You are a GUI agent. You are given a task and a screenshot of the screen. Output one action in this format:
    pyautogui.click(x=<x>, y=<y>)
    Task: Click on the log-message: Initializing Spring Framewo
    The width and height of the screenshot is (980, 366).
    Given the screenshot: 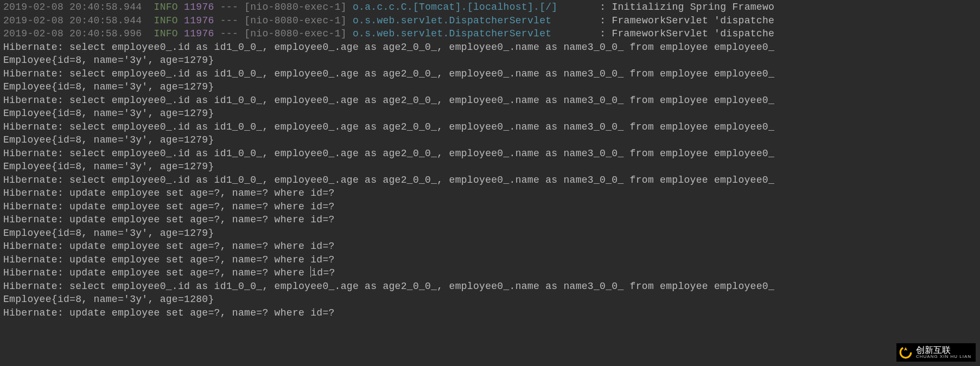 What is the action you would take?
    pyautogui.click(x=693, y=7)
    